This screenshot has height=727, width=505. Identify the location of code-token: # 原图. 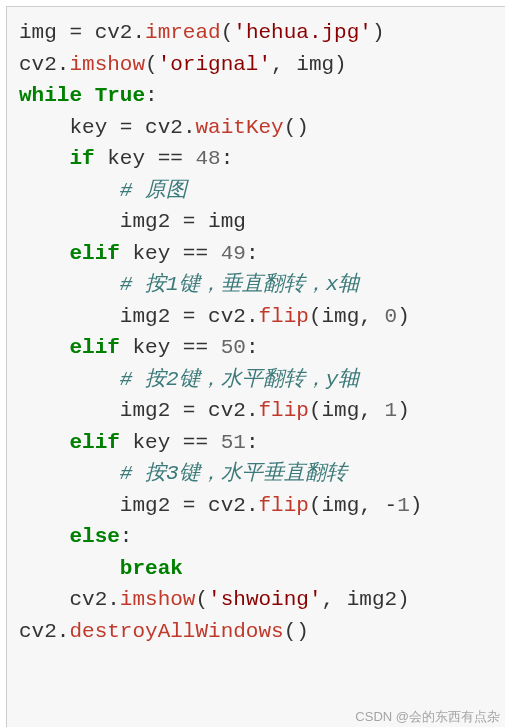
(154, 190).